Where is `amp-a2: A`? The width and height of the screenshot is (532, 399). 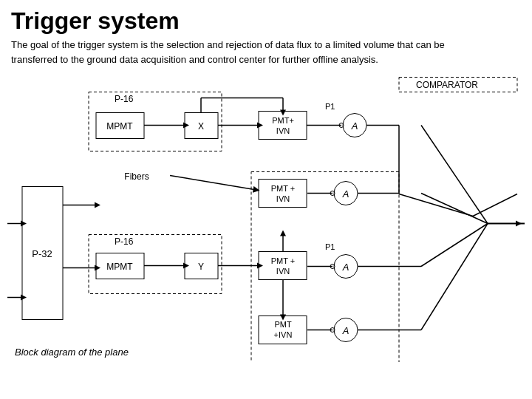 amp-a2: A is located at coordinates (346, 194).